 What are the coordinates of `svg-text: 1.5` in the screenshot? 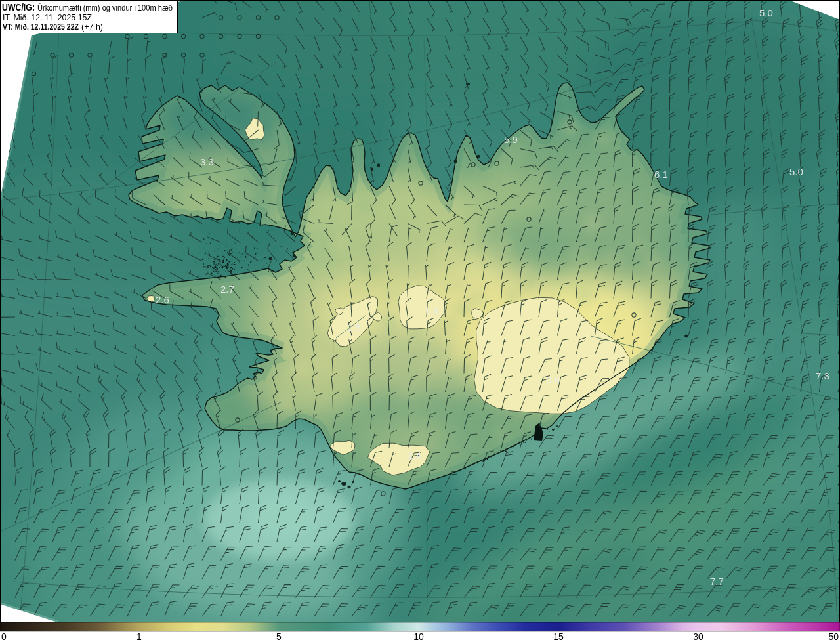 It's located at (354, 327).